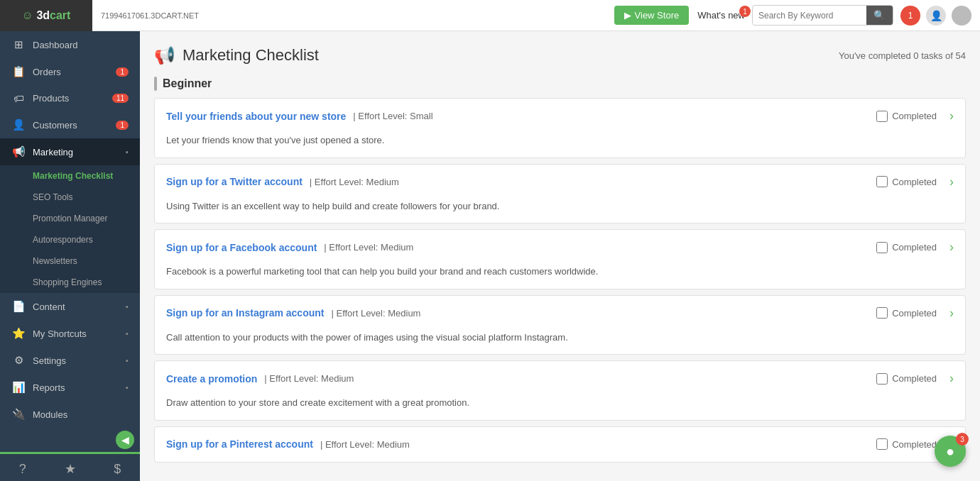 The width and height of the screenshot is (980, 481). Describe the element at coordinates (950, 451) in the screenshot. I see `chat-icon: ●` at that location.